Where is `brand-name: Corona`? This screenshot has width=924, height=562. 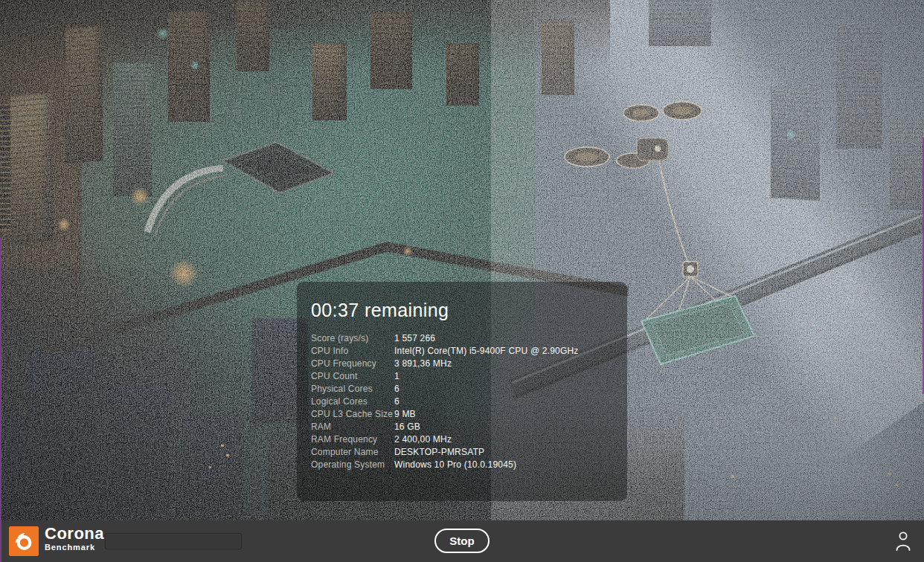 brand-name: Corona is located at coordinates (74, 534).